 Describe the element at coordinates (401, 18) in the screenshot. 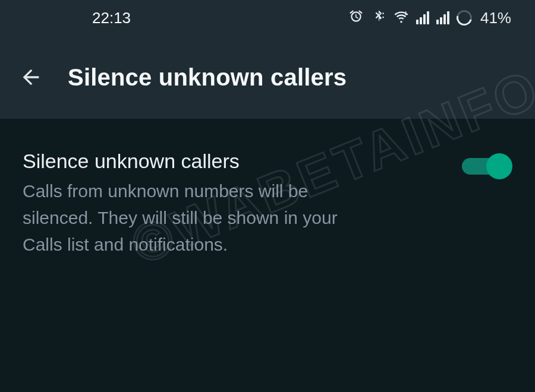

I see `wifi-icon` at that location.